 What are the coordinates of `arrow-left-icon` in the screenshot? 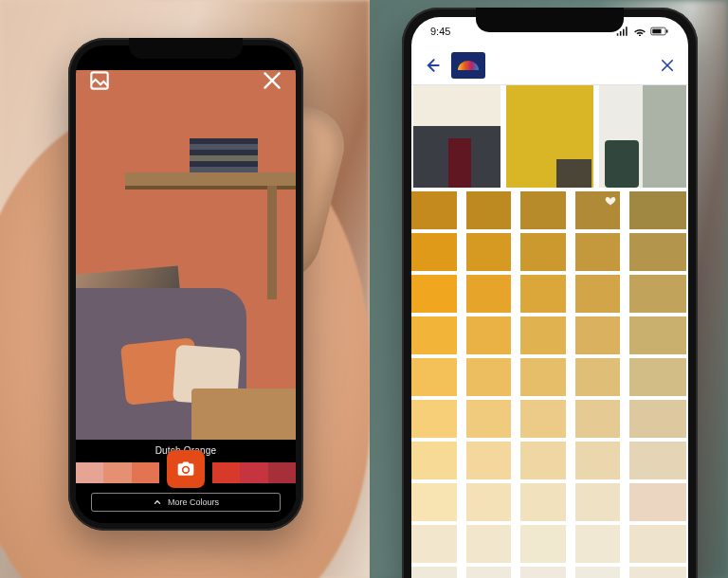 It's located at (432, 65).